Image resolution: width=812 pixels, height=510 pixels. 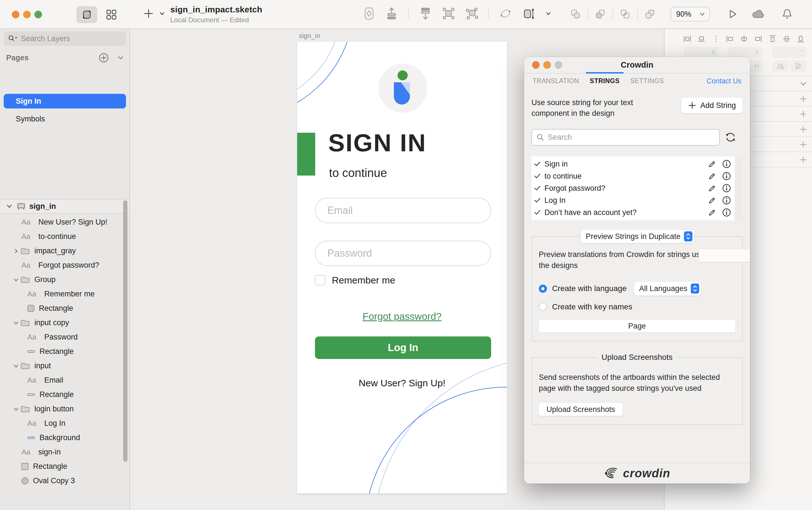 I want to click on sign-up-text: New User? Sign Up!, so click(x=402, y=383).